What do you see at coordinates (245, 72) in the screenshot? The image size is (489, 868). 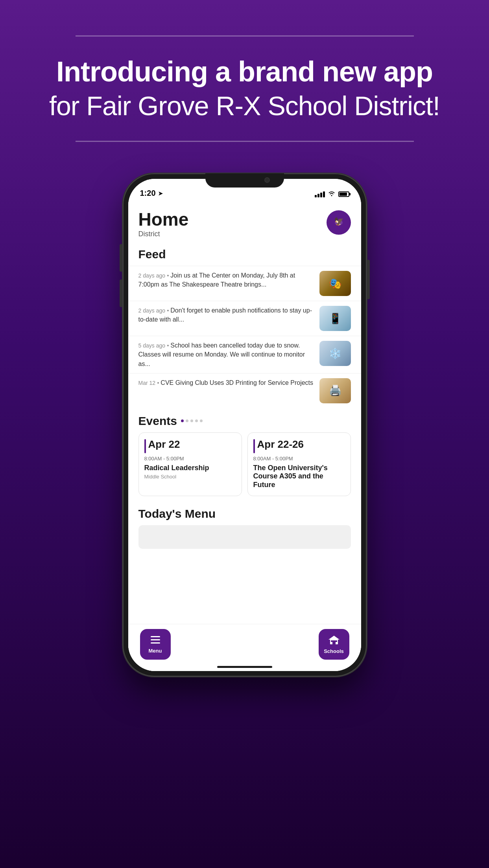 I see `hero-line1: Introducing a brand new app` at bounding box center [245, 72].